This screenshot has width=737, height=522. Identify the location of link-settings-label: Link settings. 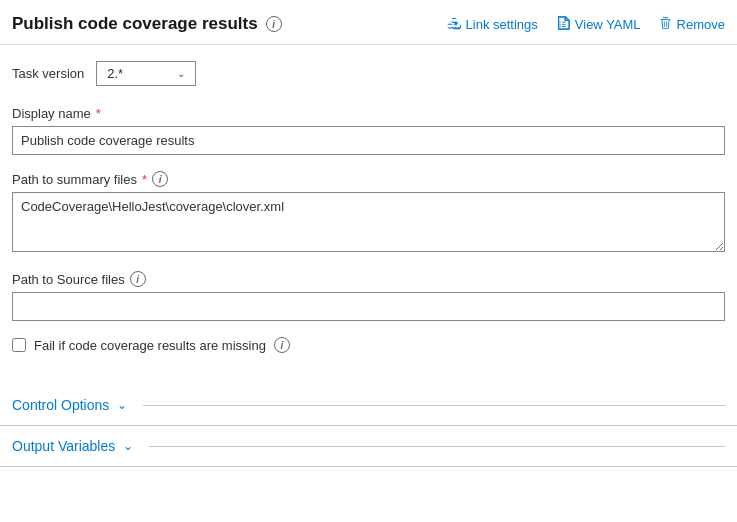
(502, 24).